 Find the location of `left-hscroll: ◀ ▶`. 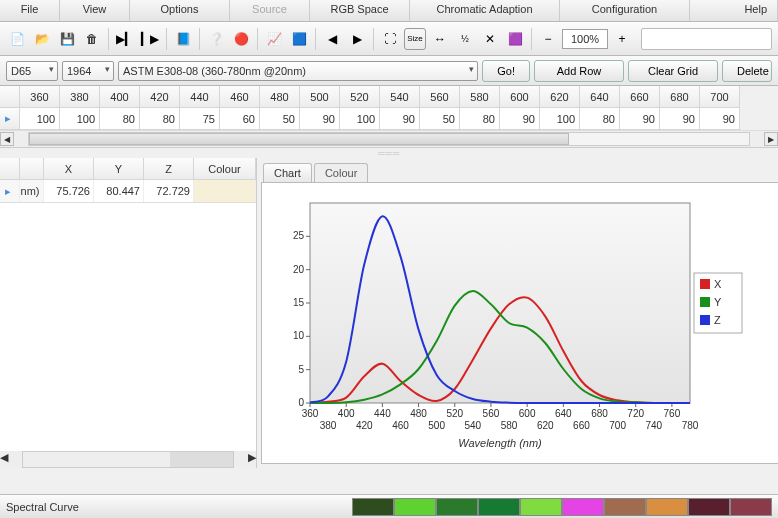

left-hscroll: ◀ ▶ is located at coordinates (128, 460).